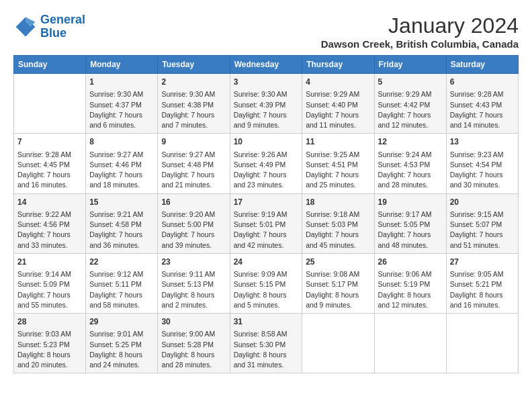 The height and width of the screenshot is (411, 532). Describe the element at coordinates (50, 171) in the screenshot. I see `day-info: Sunrise: 9:28 AMSunset: 4:45 PMDaylight:…` at that location.